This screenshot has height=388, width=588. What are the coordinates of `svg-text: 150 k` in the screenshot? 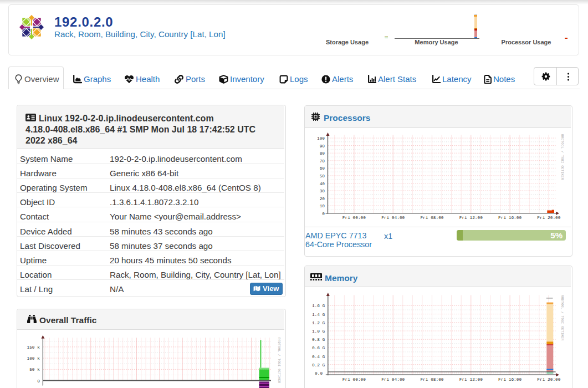 It's located at (33, 348).